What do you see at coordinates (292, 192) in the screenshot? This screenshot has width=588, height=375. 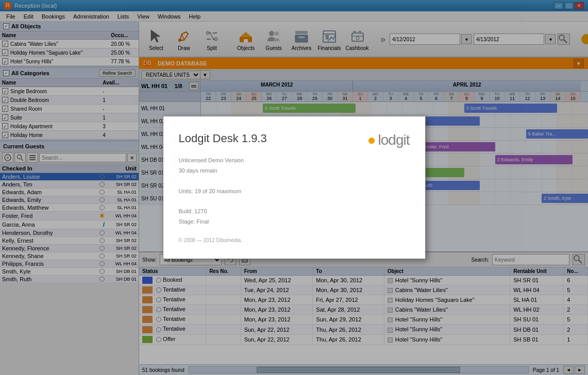 I see `modal-units: Units: 19 of 20 maximum` at bounding box center [292, 192].